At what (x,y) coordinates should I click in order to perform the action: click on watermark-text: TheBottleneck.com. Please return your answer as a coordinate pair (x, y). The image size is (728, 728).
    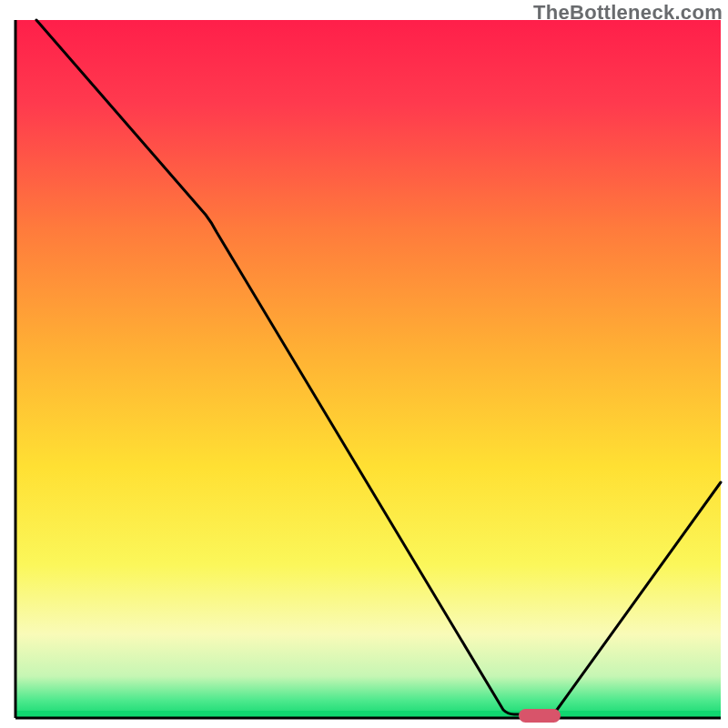
    Looking at the image, I should click on (628, 13).